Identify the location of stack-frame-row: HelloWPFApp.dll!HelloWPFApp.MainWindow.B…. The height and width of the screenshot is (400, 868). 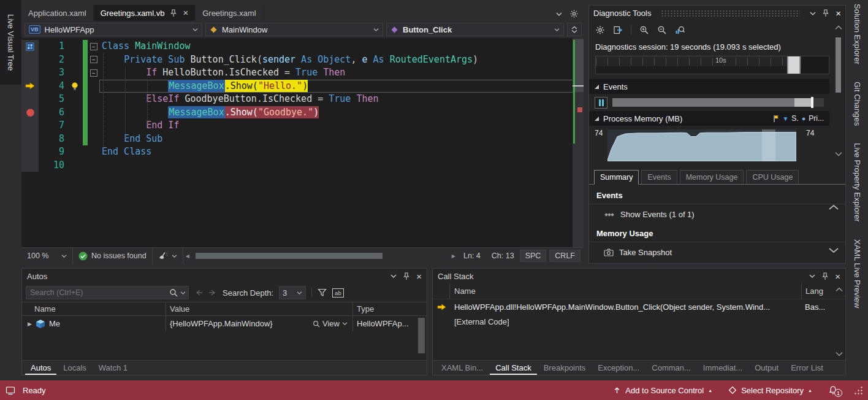
(639, 307).